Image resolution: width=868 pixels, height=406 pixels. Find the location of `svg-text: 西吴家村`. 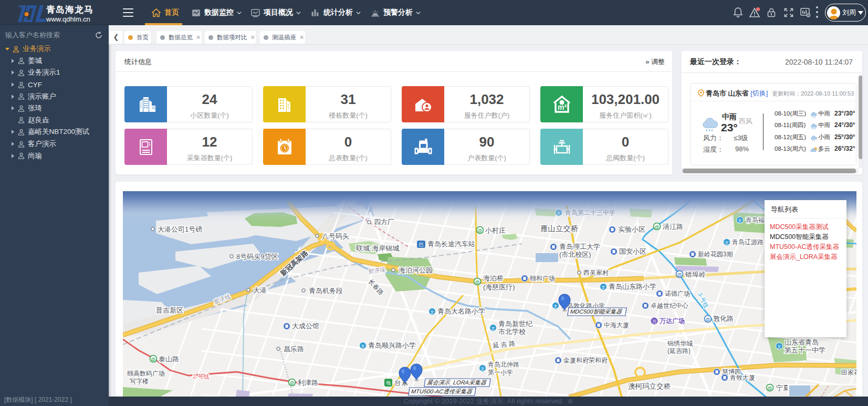

svg-text: 西吴家村 is located at coordinates (596, 273).